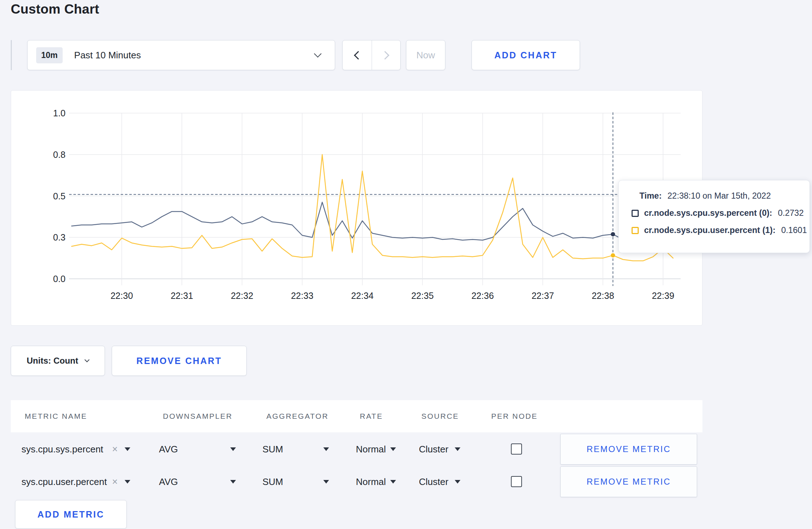  Describe the element at coordinates (181, 55) in the screenshot. I see `time-range-dropdown: 10m Past 10 Minutes` at that location.